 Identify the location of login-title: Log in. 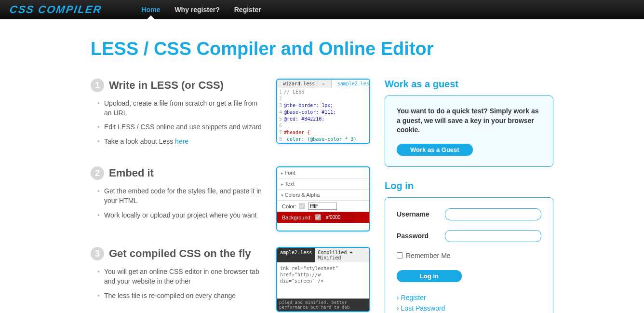
(469, 186).